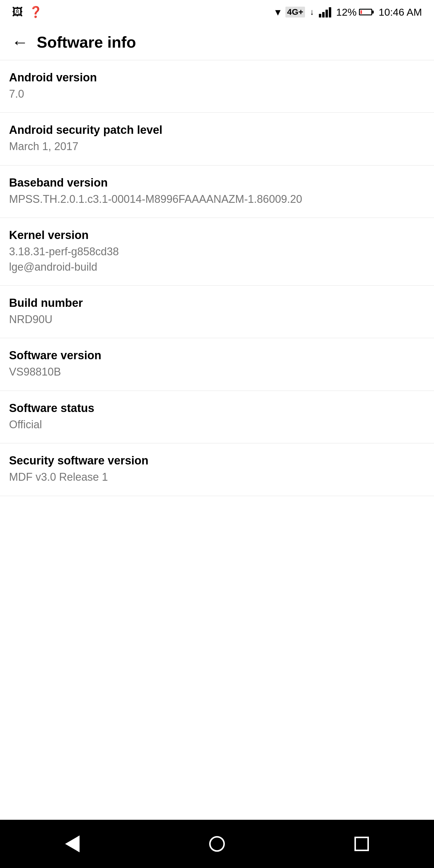 This screenshot has height=868, width=434. What do you see at coordinates (400, 12) in the screenshot?
I see `clock: 10:46 AM` at bounding box center [400, 12].